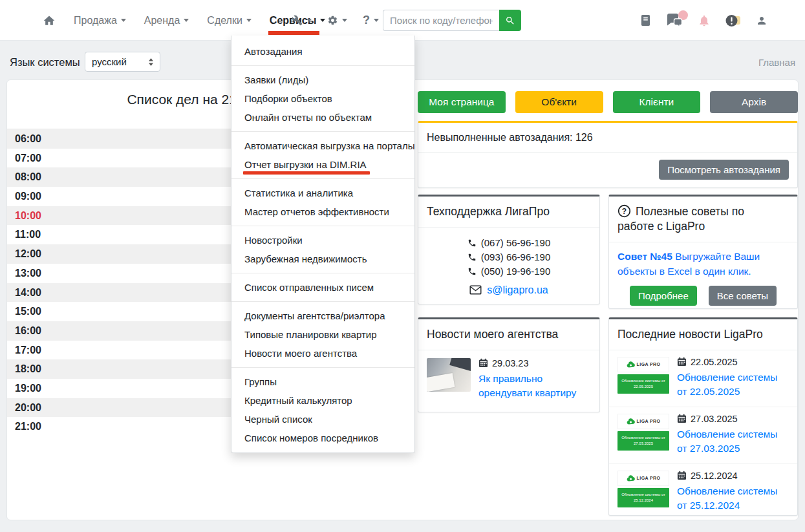  Describe the element at coordinates (323, 98) in the screenshot. I see `services-menu-item: Подборки объектов` at that location.